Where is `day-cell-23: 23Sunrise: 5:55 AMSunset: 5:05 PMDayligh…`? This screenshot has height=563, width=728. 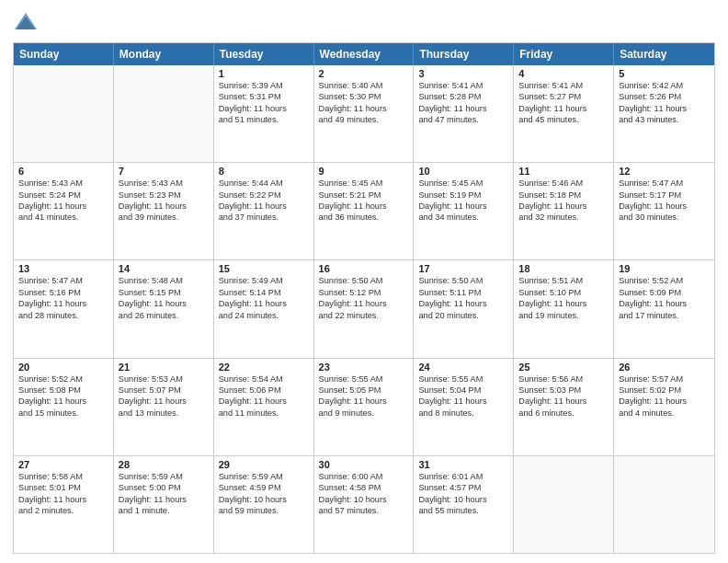
day-cell-23: 23Sunrise: 5:55 AMSunset: 5:05 PMDayligh… is located at coordinates (364, 407).